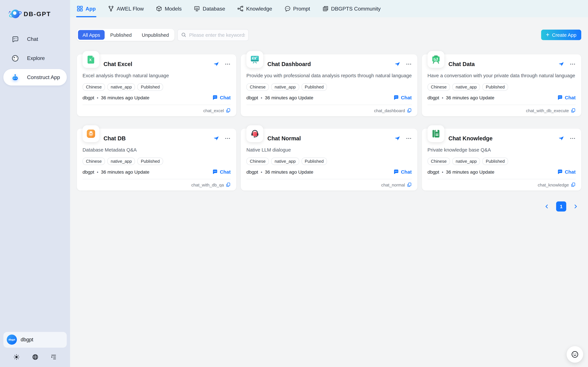 Image resolution: width=588 pixels, height=367 pixels. I want to click on tab-models: Models, so click(169, 9).